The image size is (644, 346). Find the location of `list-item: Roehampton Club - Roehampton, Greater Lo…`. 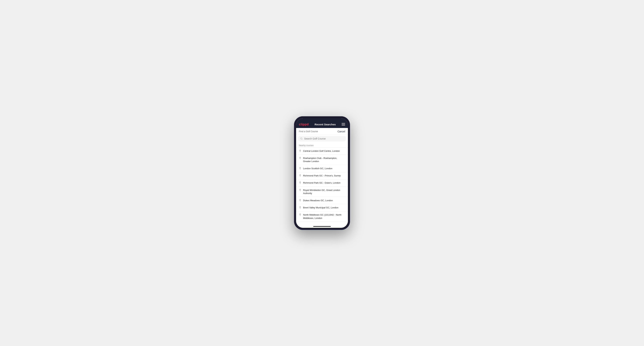

list-item: Roehampton Club - Roehampton, Greater Lo… is located at coordinates (322, 160).